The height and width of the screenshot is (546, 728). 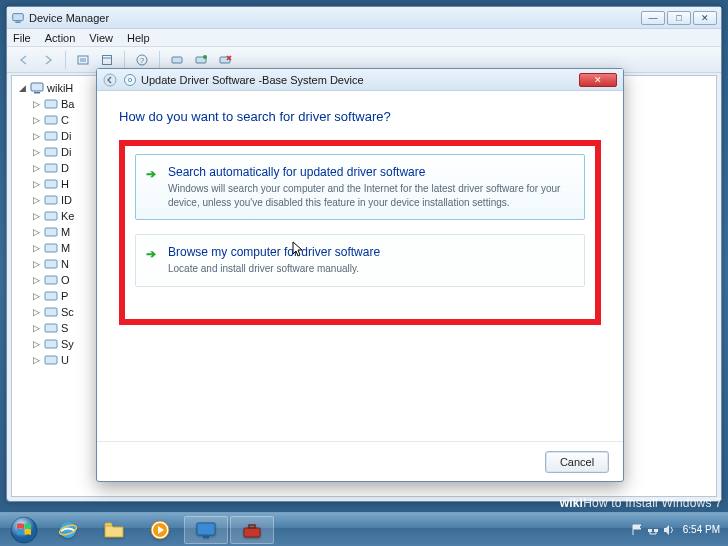 What do you see at coordinates (60, 38) in the screenshot?
I see `menu-action: Action` at bounding box center [60, 38].